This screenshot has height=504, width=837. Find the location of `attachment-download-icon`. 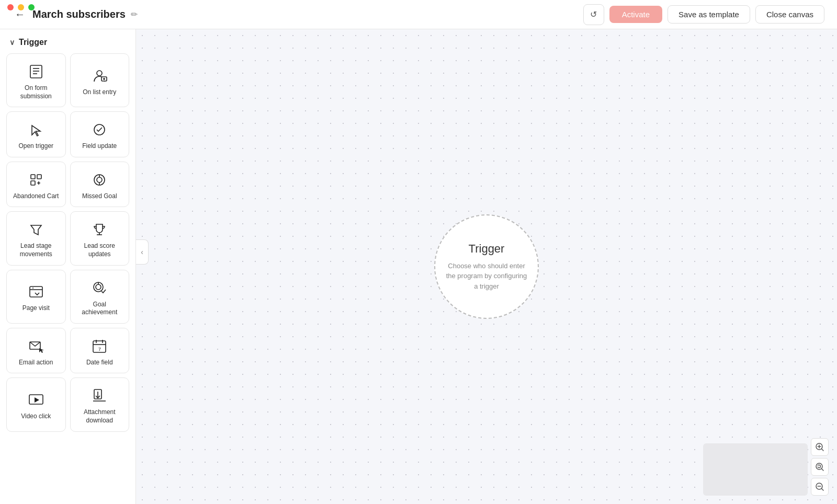

attachment-download-icon is located at coordinates (99, 396).